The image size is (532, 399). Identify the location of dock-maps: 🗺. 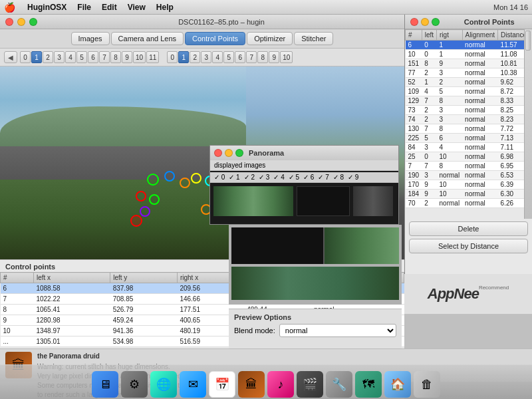
(368, 384).